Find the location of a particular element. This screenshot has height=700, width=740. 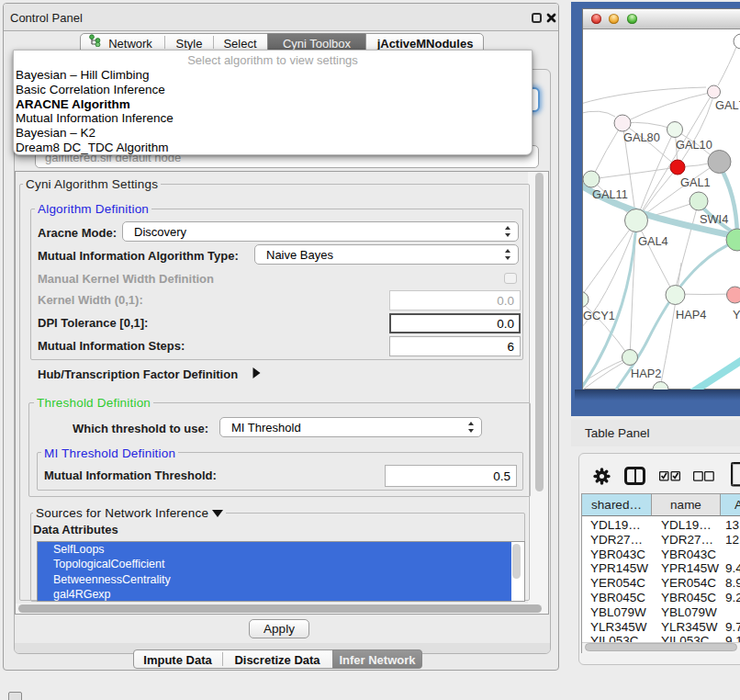

svg-text: HAP2 is located at coordinates (646, 373).